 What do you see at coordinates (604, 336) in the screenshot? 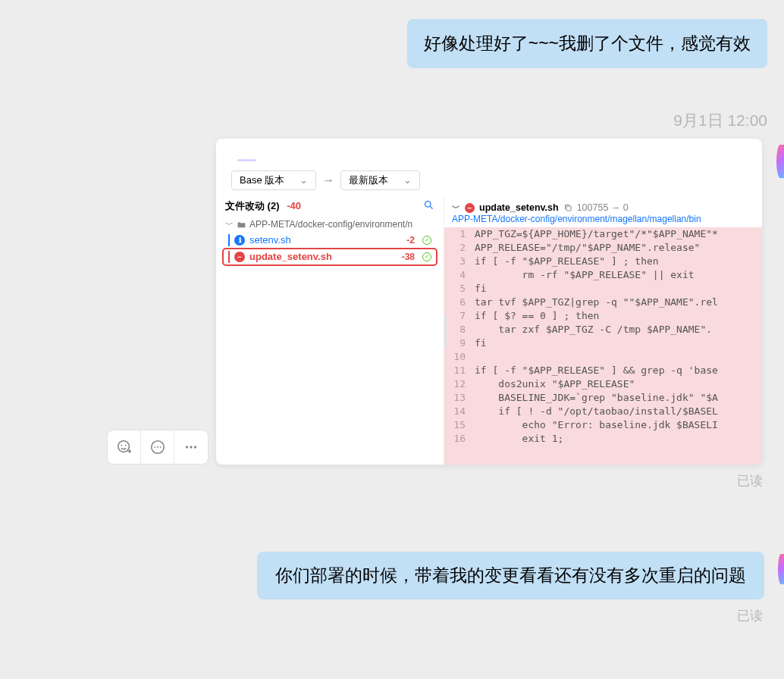
I see `code-lines: 1APP_TGZ=${APP_HOME}/target"/*"$APP_NAME…` at bounding box center [604, 336].